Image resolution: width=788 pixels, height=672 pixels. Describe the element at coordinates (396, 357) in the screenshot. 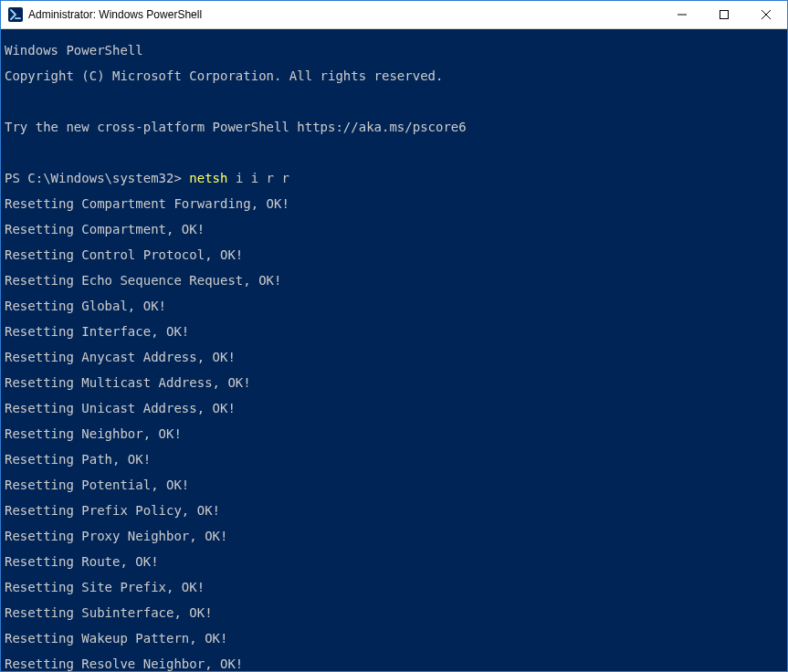

I see `term-line: Resetting Anycast Address, OK!` at that location.